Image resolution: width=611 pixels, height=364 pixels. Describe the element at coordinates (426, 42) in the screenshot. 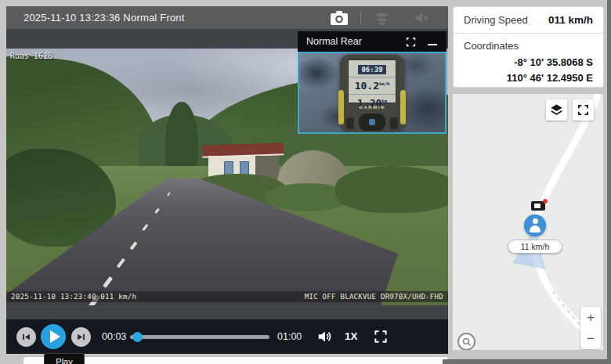

I see `pip-actions` at that location.